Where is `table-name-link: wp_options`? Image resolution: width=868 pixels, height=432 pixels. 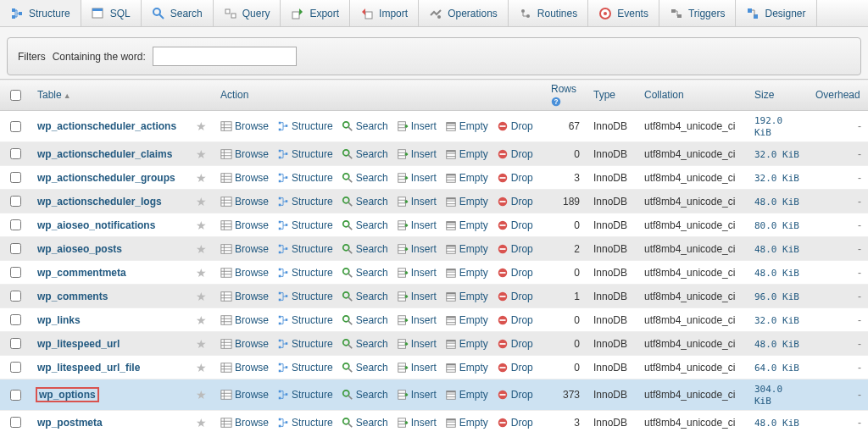
table-name-link: wp_options is located at coordinates (68, 395).